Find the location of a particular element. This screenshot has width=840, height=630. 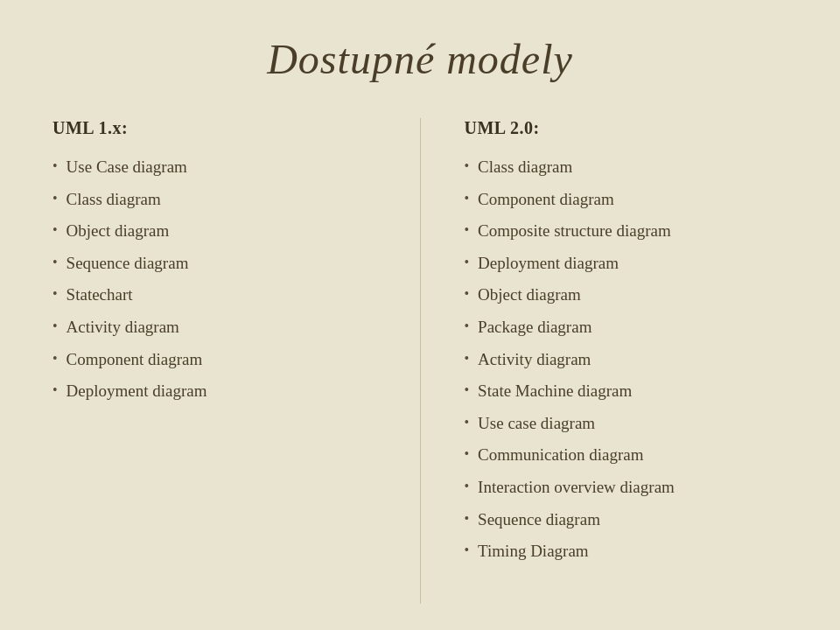

list-item: Use Case diagram is located at coordinates (214, 168).